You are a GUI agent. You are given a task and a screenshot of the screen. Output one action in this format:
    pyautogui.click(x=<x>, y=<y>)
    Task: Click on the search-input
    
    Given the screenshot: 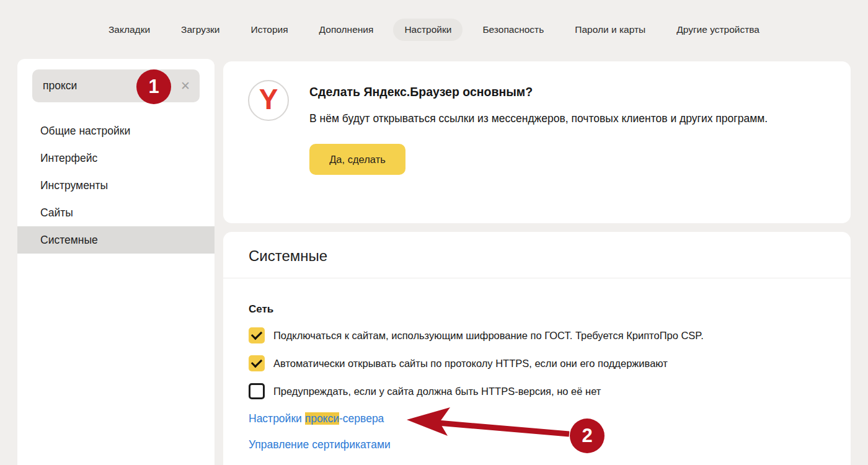 What is the action you would take?
    pyautogui.click(x=88, y=86)
    